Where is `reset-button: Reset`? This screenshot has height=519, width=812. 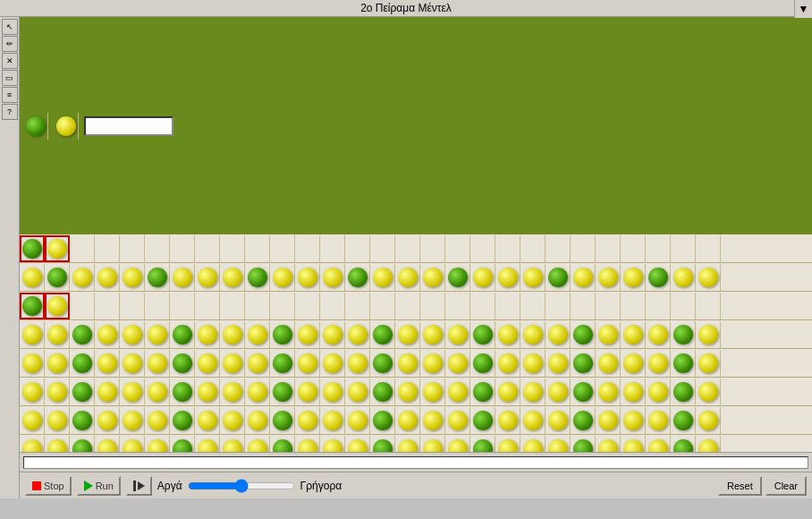
reset-button: Reset is located at coordinates (740, 486).